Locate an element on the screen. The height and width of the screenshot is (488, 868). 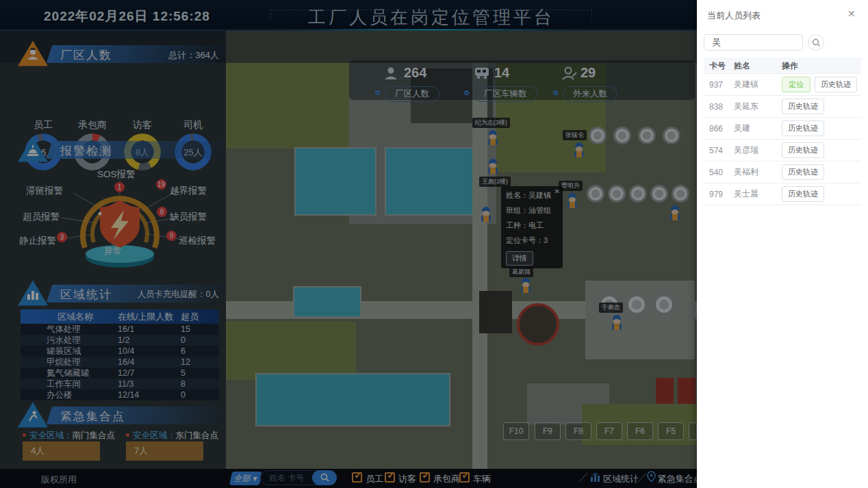
checkbox-employees: ✓ is located at coordinates (357, 478).